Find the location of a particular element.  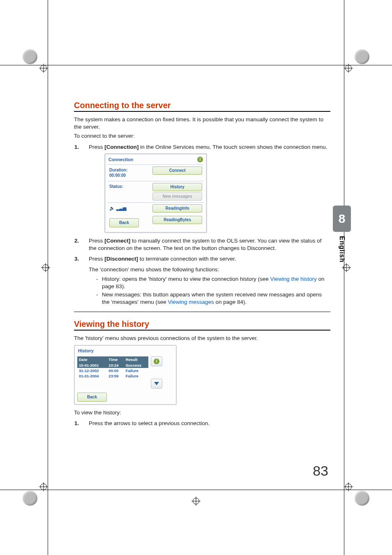

heading-history: Viewing the history is located at coordinates (202, 324).